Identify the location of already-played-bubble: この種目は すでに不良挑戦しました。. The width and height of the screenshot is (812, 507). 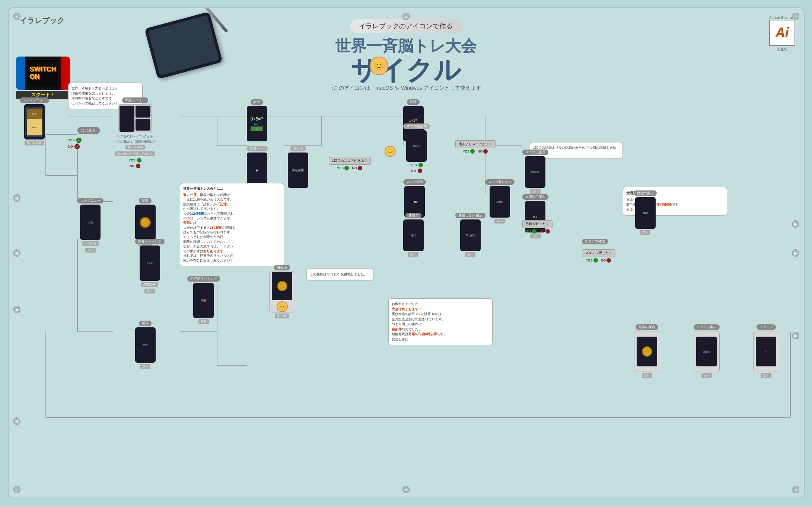
(340, 275).